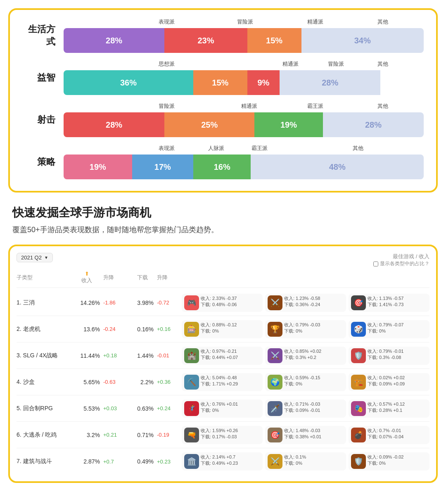 Image resolution: width=446 pixels, height=504 pixels. What do you see at coordinates (209, 125) in the screenshot?
I see `bar-segment: 25%` at bounding box center [209, 125].